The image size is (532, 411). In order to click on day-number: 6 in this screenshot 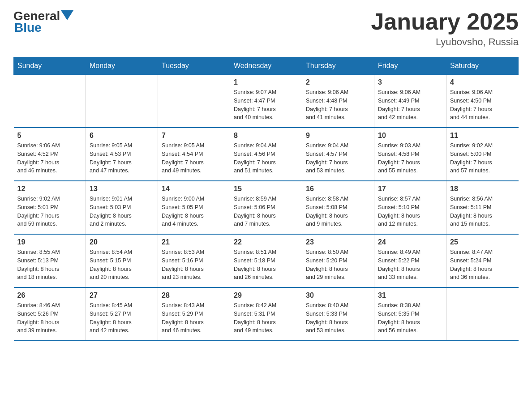, I will do `click(122, 136)`.